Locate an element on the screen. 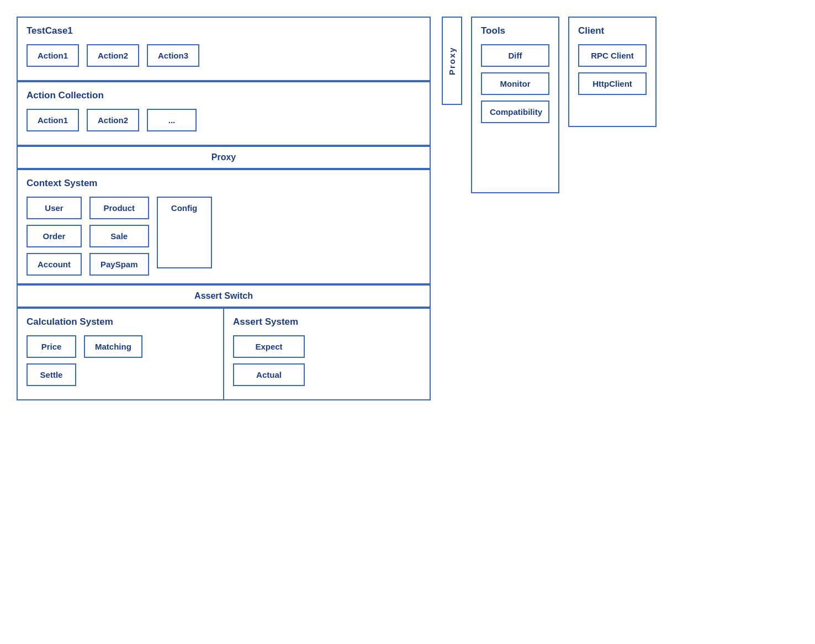 The height and width of the screenshot is (644, 815). client-rpc: RPC Client is located at coordinates (612, 55).